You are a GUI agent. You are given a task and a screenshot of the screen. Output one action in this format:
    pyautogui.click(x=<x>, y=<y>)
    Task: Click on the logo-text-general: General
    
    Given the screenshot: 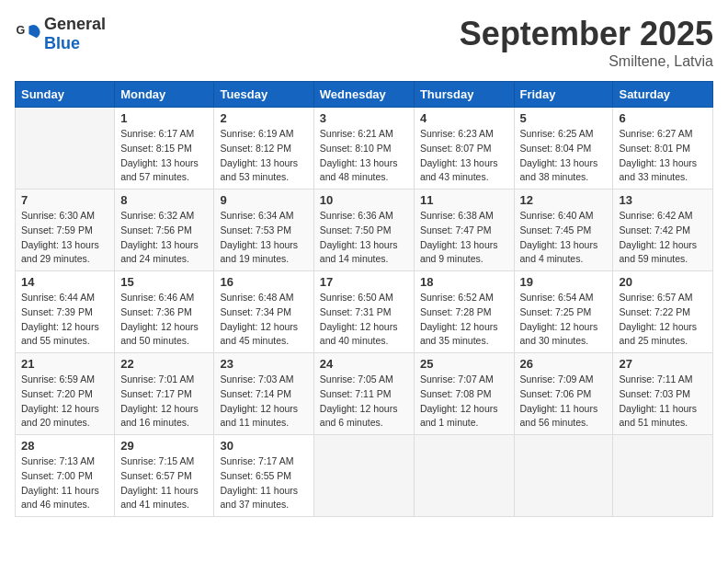 What is the action you would take?
    pyautogui.click(x=75, y=24)
    